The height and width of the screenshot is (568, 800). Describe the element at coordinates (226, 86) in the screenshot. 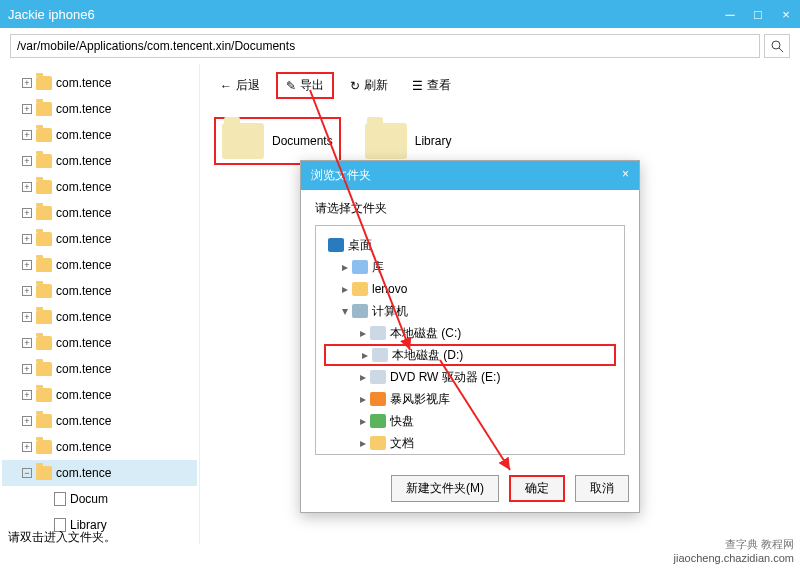

I see `arrow-left-icon: ←` at that location.